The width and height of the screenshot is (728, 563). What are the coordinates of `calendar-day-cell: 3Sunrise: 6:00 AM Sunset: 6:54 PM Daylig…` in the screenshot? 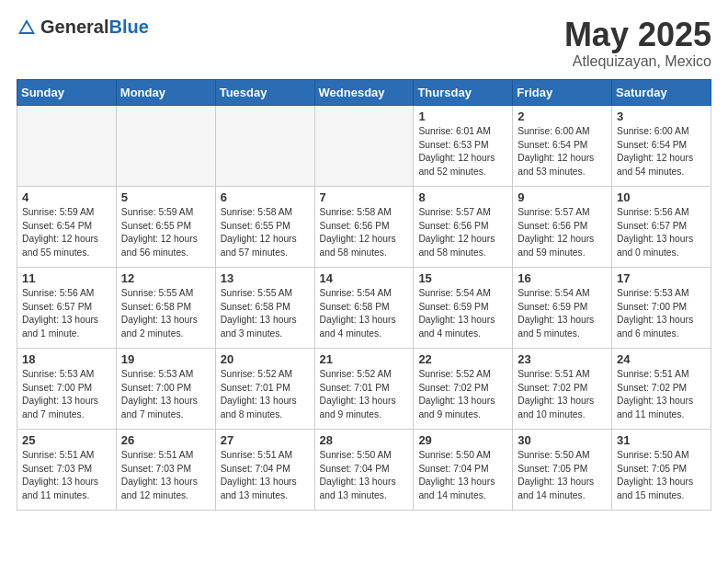 It's located at (662, 145).